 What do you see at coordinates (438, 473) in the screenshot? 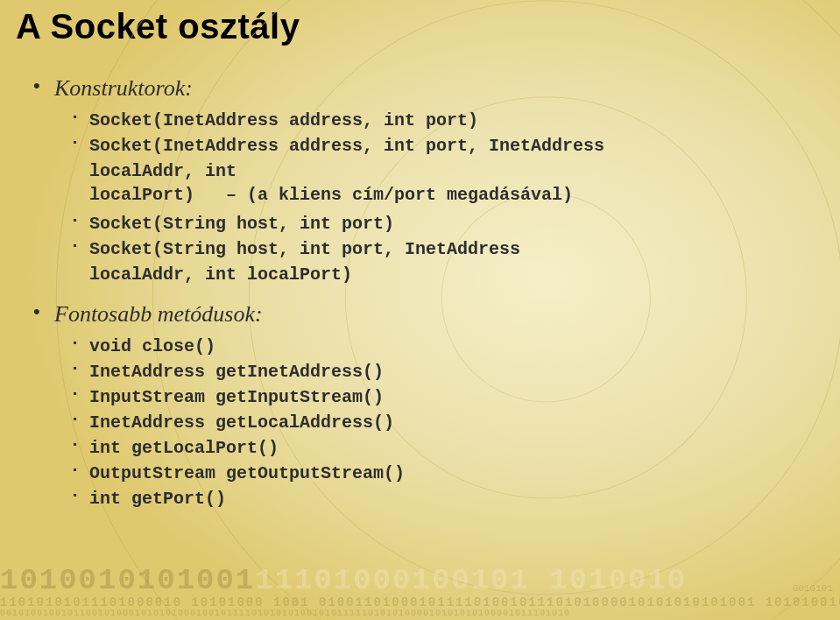
I see `list-item: OutputStream getOutputStream()` at bounding box center [438, 473].